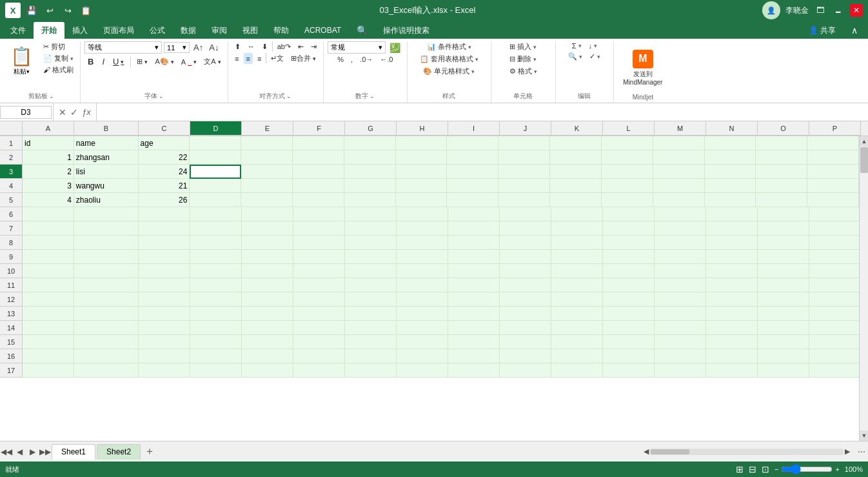 This screenshot has height=477, width=868. I want to click on cell-P14, so click(834, 328).